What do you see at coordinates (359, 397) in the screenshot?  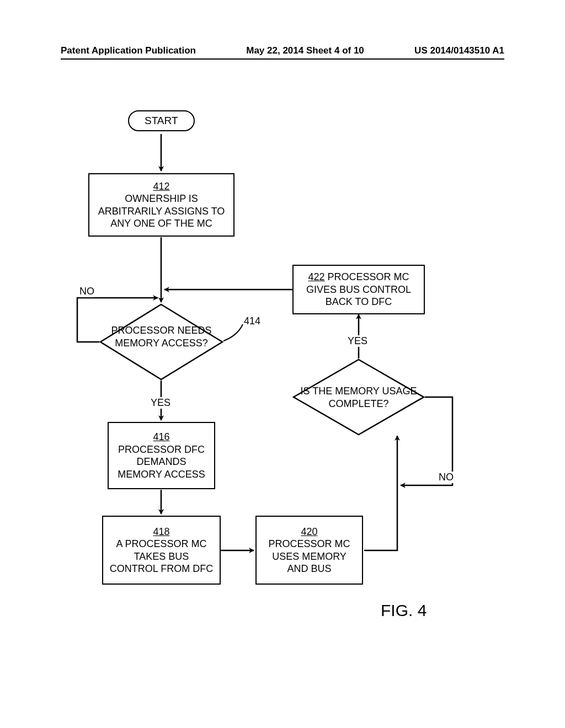 I see `decision-usage-complete: IS THE MEMORY USAGE COMPLETE?` at bounding box center [359, 397].